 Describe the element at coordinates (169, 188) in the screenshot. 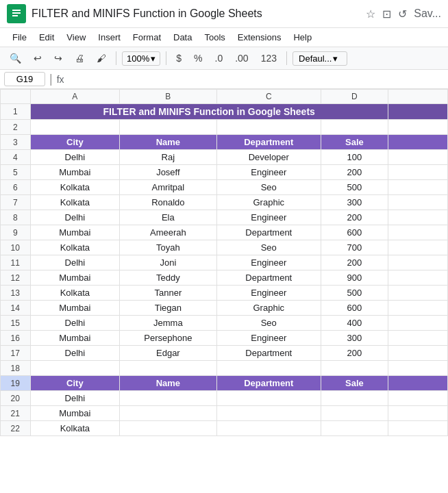

I see `table-cell: Amritpal` at that location.